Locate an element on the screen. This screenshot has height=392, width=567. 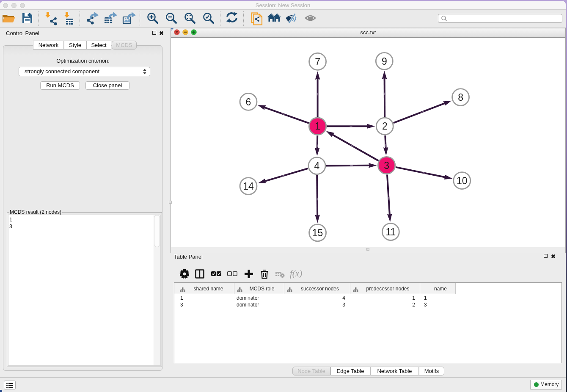
svg-text: 11 is located at coordinates (391, 232).